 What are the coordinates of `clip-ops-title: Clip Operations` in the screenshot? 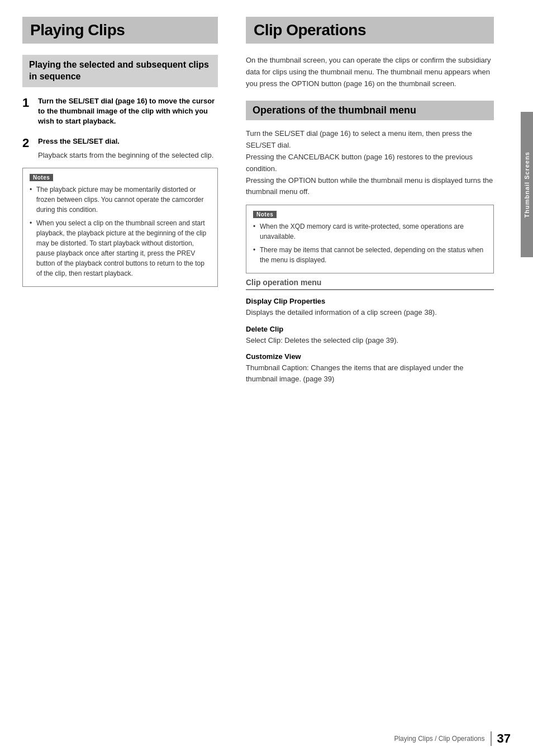 It's located at (370, 30).